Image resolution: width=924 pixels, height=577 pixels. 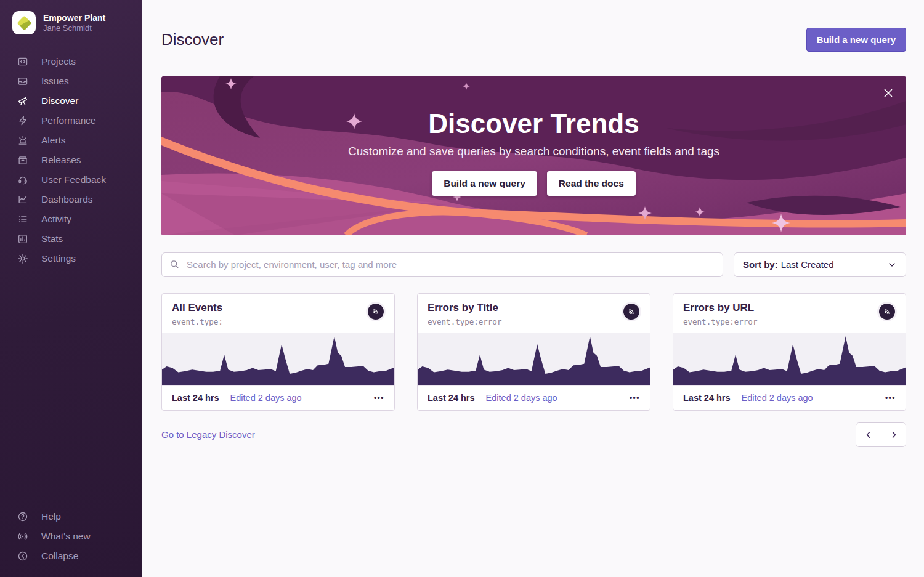 I want to click on sidebar-item-alerts: Alerts, so click(x=71, y=140).